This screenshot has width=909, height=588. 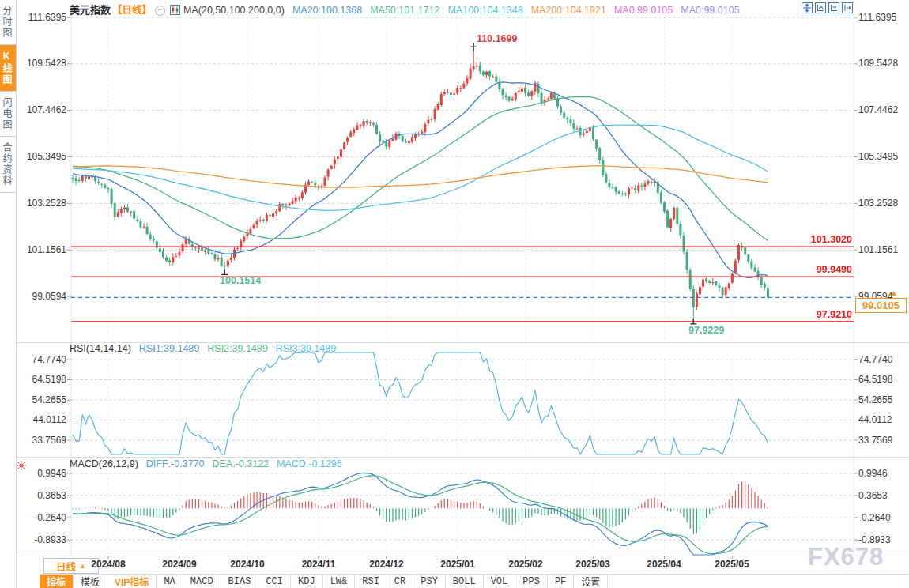 What do you see at coordinates (593, 564) in the screenshot?
I see `xaxis-month-label: 2025/03` at bounding box center [593, 564].